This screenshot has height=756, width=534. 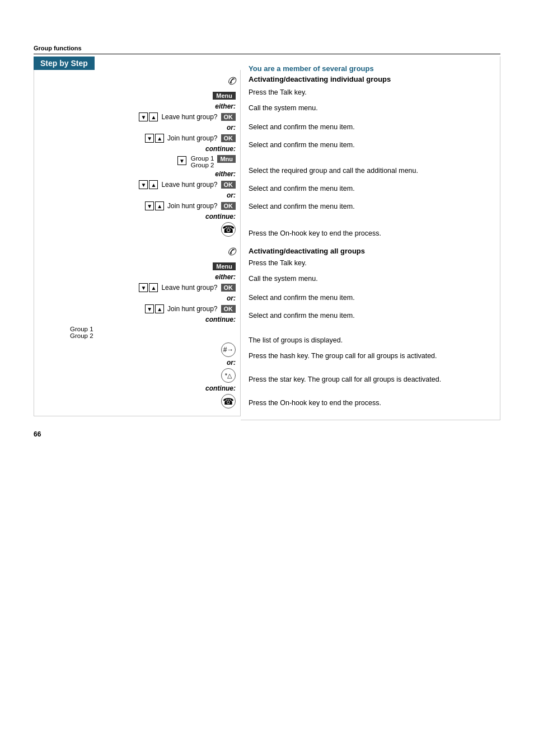 I want to click on continue-label-4: continue:, so click(x=137, y=388).